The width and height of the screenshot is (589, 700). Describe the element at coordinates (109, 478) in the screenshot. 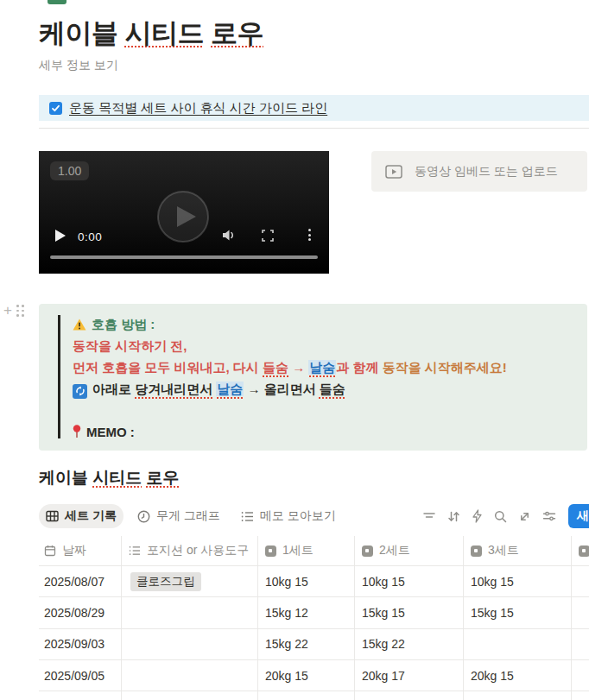

I see `database-title: 케이블 시티드 로우` at that location.